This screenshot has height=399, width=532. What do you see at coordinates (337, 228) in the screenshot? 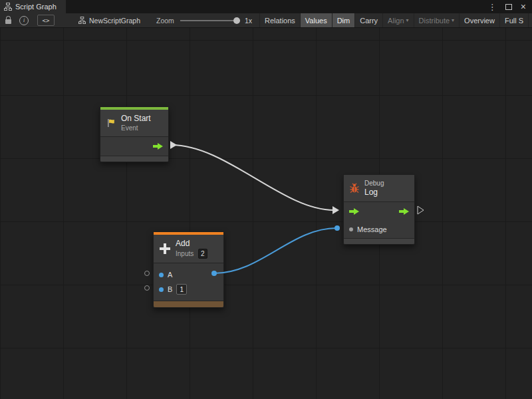
I see `wire-value-end-dot` at bounding box center [337, 228].